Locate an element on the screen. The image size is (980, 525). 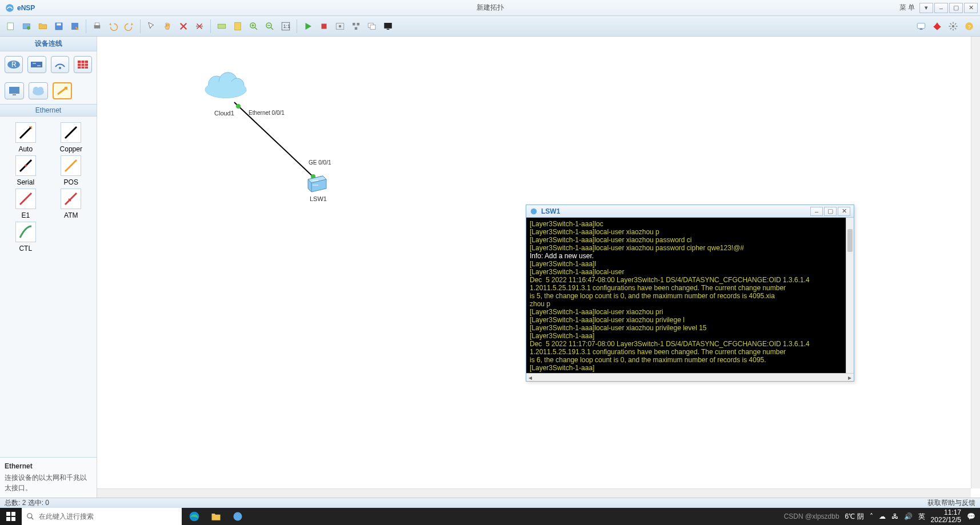
maximize-button: ▢ is located at coordinates (956, 8).